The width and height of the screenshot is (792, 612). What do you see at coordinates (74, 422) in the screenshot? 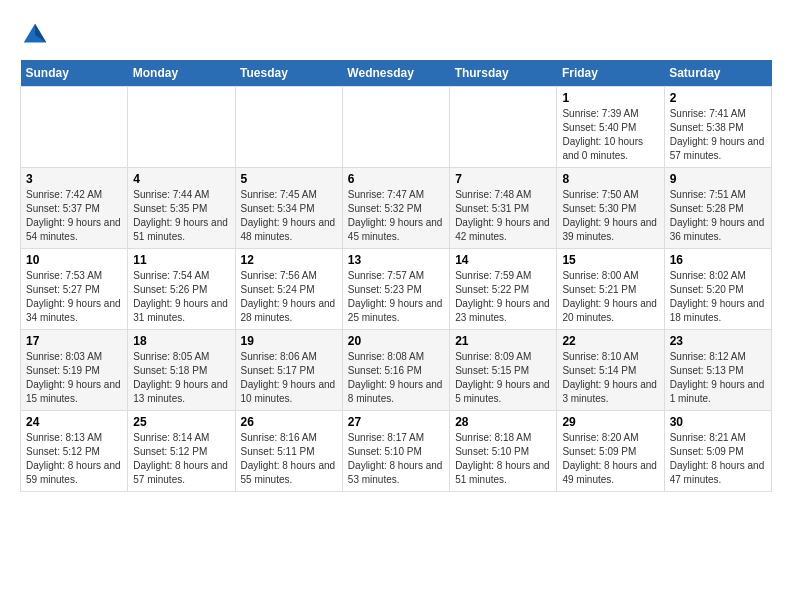
I see `day-number: 24` at bounding box center [74, 422].